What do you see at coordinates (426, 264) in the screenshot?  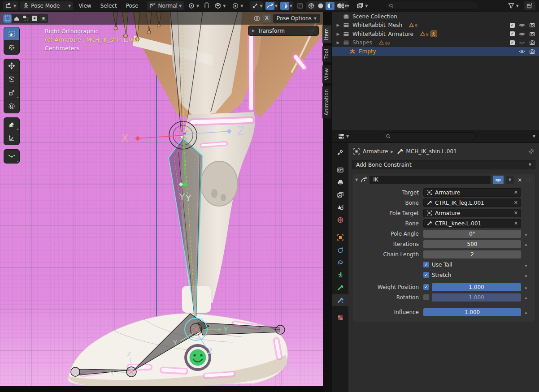 I see `use-tail-checkbox: ✓` at bounding box center [426, 264].